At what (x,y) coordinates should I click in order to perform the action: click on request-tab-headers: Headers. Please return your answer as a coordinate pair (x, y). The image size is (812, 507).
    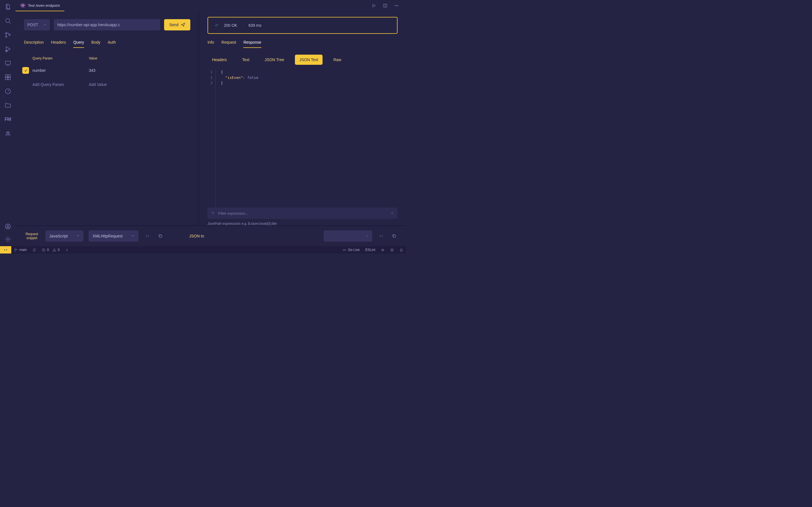
    Looking at the image, I should click on (58, 44).